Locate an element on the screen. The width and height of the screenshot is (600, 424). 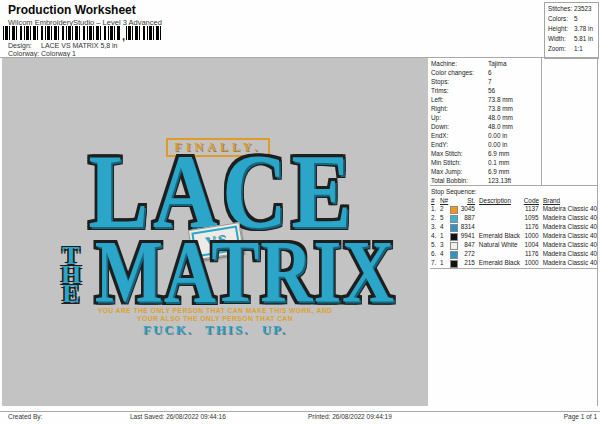
info-label: Down: is located at coordinates (460, 126).